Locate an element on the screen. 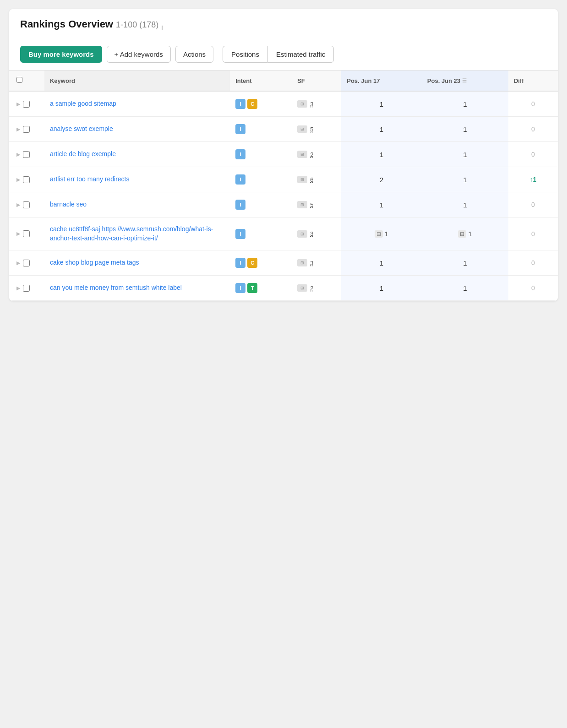  sf-number: 6 is located at coordinates (311, 179).